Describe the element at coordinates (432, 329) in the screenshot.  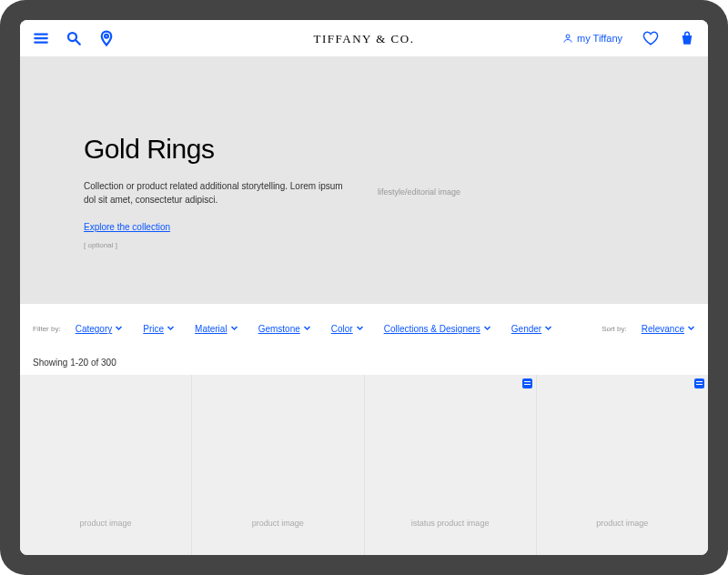
I see `filter-label-text: Collections & Designers` at that location.